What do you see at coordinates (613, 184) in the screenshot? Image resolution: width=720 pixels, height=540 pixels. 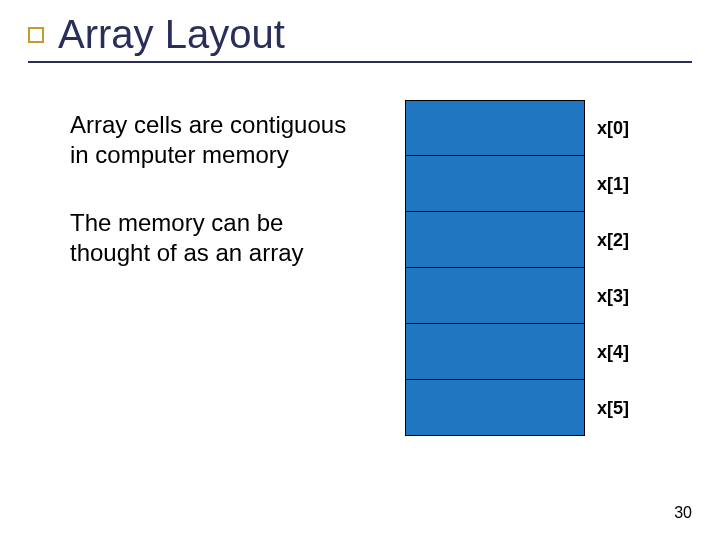 I see `array-label: x[1]` at bounding box center [613, 184].